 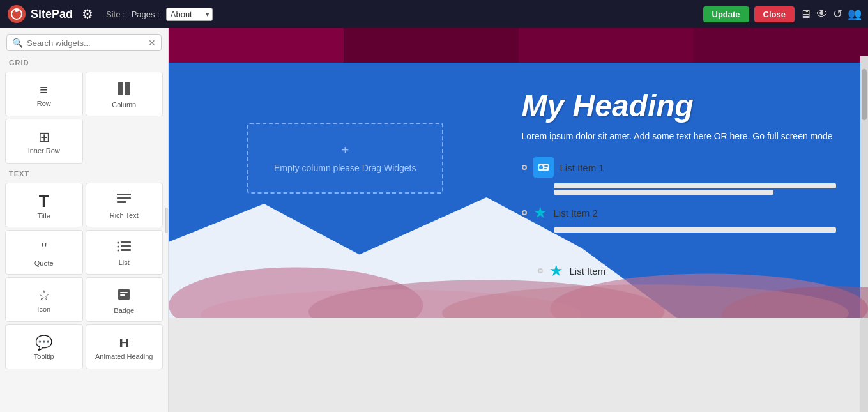 What do you see at coordinates (774, 14) in the screenshot?
I see `close-button: Close` at bounding box center [774, 14].